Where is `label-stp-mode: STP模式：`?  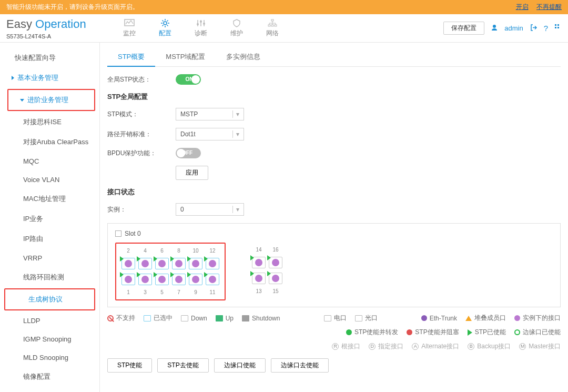
label-stp-mode: STP模式： is located at coordinates (141, 115).